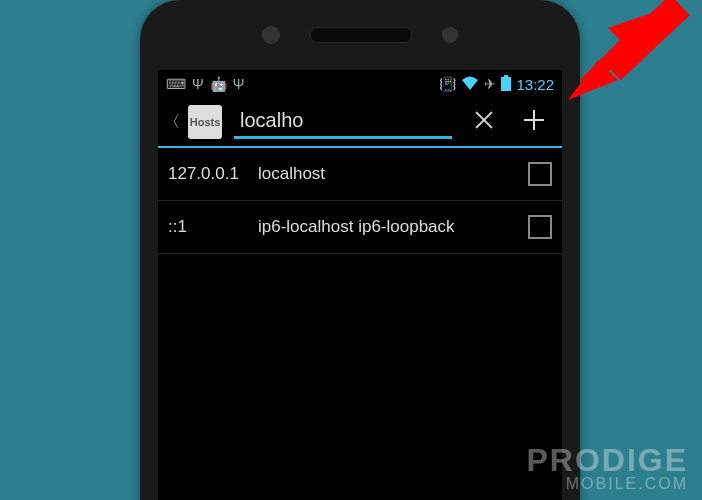  Describe the element at coordinates (360, 122) in the screenshot. I see `app-bar: 〈 Hosts localho` at that location.